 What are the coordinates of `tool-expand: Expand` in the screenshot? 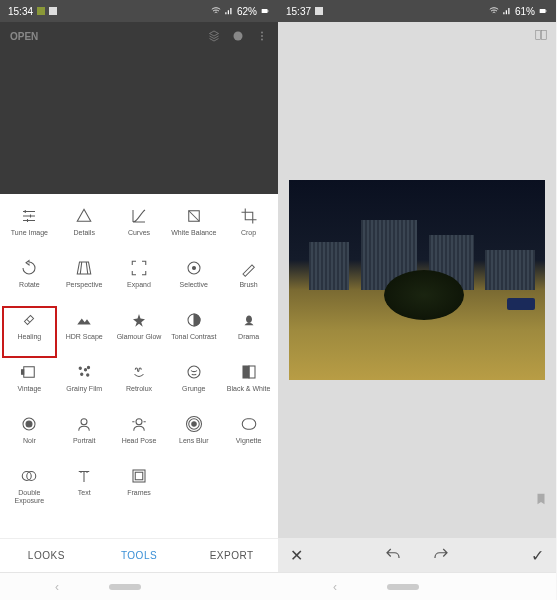 It's located at (140, 280).